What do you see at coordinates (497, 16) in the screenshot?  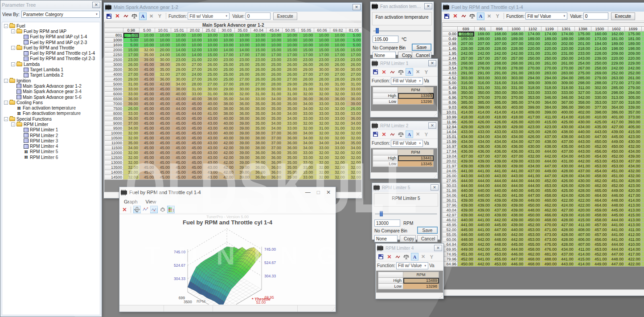 I see `y-axis-icon: Y` at bounding box center [497, 16].